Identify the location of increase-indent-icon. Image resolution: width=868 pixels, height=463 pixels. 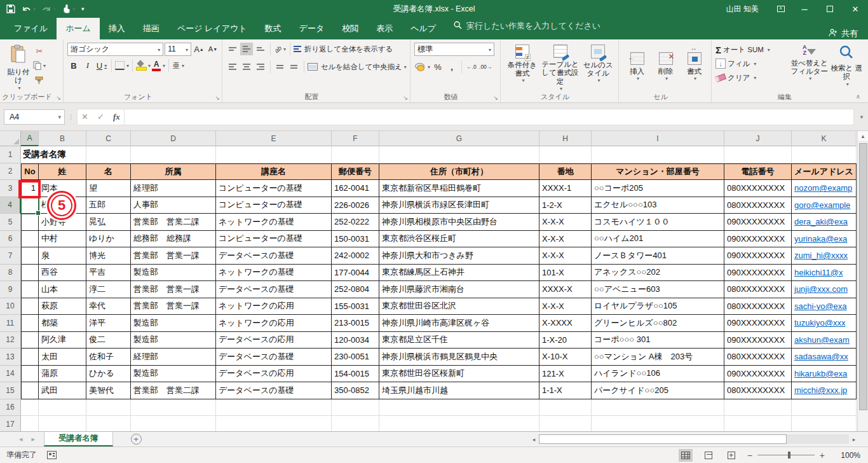
(294, 67).